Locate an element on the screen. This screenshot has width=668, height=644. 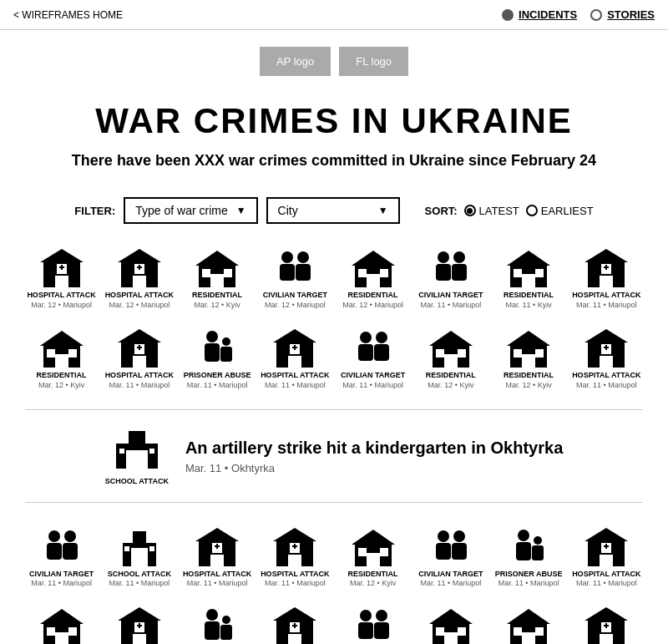
incident-icon-civilian is located at coordinates (451, 266).